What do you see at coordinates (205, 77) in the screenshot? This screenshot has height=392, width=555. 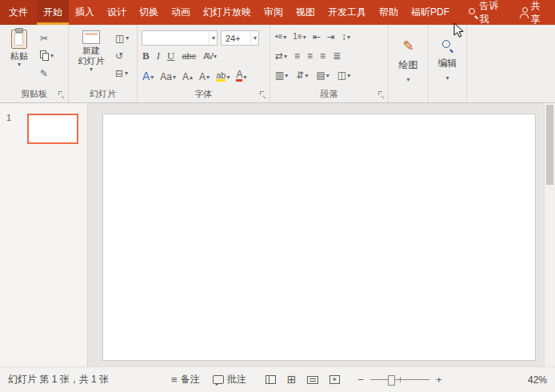 I see `shrink-font-button: A ▾` at bounding box center [205, 77].